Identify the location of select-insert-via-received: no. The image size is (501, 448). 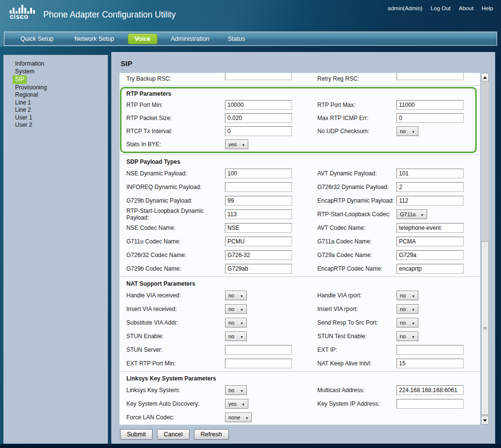
(236, 309).